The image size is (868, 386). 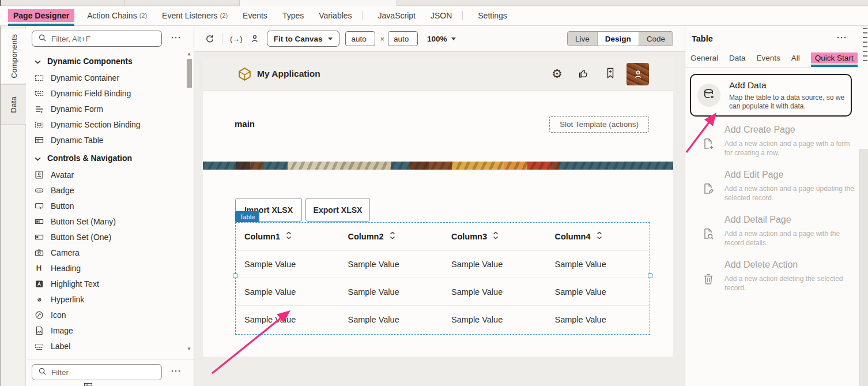 What do you see at coordinates (107, 315) in the screenshot?
I see `component-icon: Icon` at bounding box center [107, 315].